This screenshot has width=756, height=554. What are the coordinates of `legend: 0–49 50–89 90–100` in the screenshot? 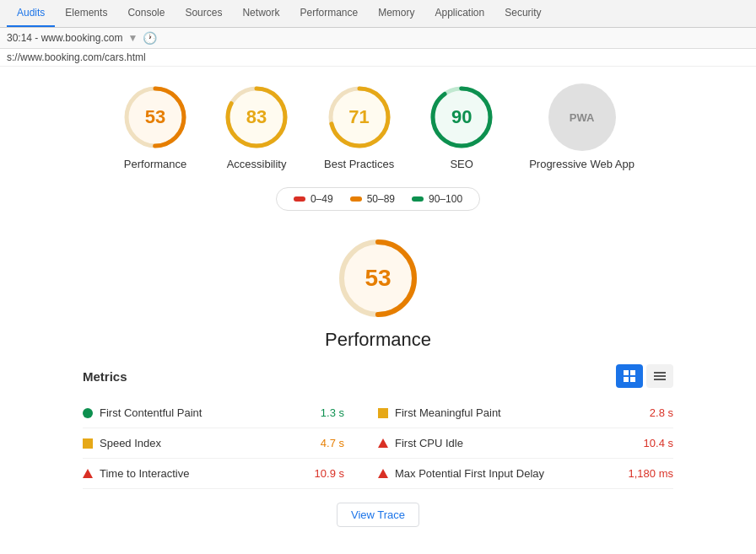 It's located at (378, 199).